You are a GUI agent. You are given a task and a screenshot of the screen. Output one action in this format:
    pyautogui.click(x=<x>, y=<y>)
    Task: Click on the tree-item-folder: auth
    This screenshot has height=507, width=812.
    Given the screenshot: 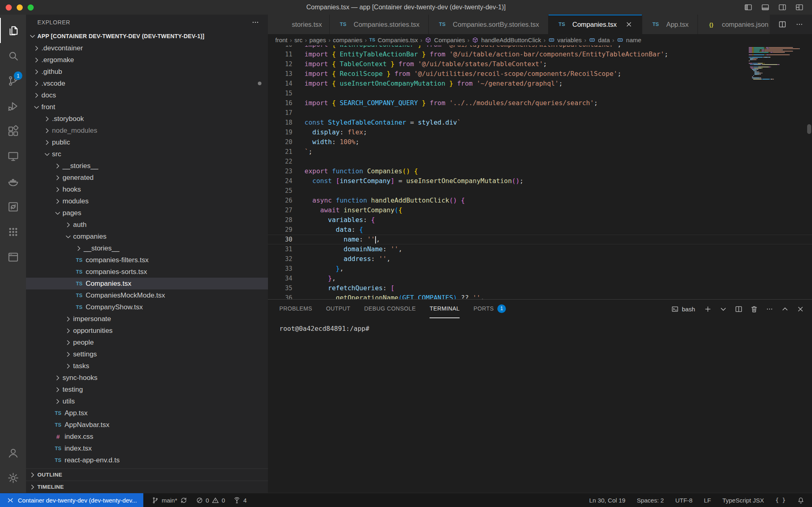 What is the action you would take?
    pyautogui.click(x=147, y=225)
    